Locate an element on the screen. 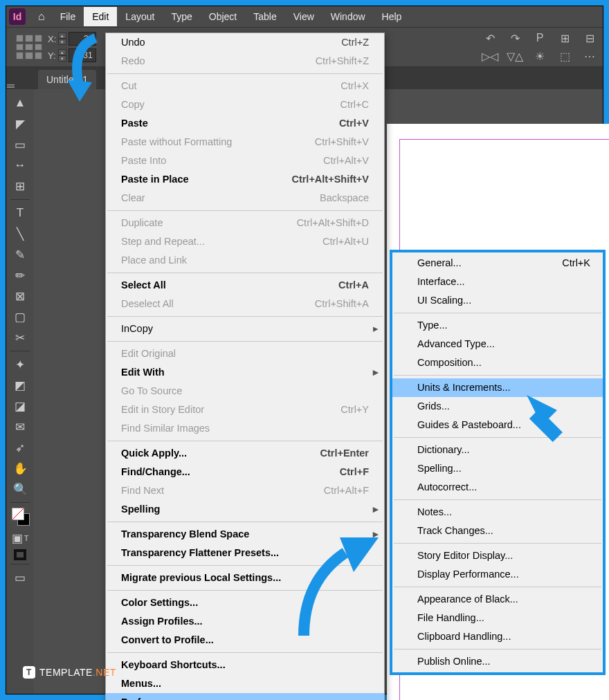 This screenshot has width=609, height=700. menu-item-label: Spelling is located at coordinates (140, 509).